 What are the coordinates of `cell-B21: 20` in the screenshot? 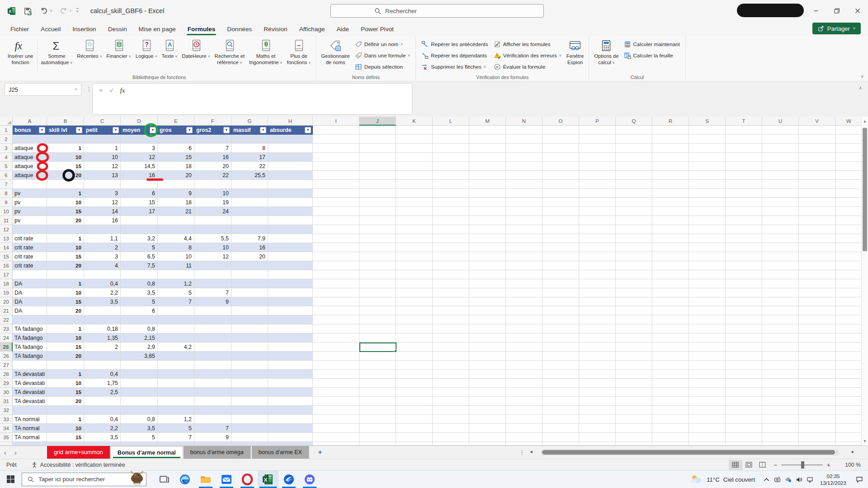 It's located at (66, 311).